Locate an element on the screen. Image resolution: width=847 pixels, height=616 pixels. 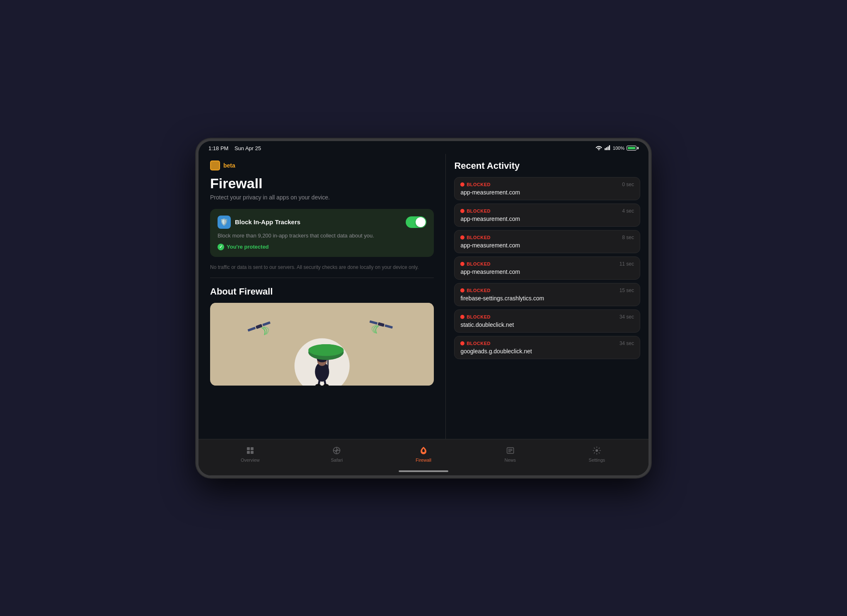
activity-time: 0 sec is located at coordinates (628, 185).